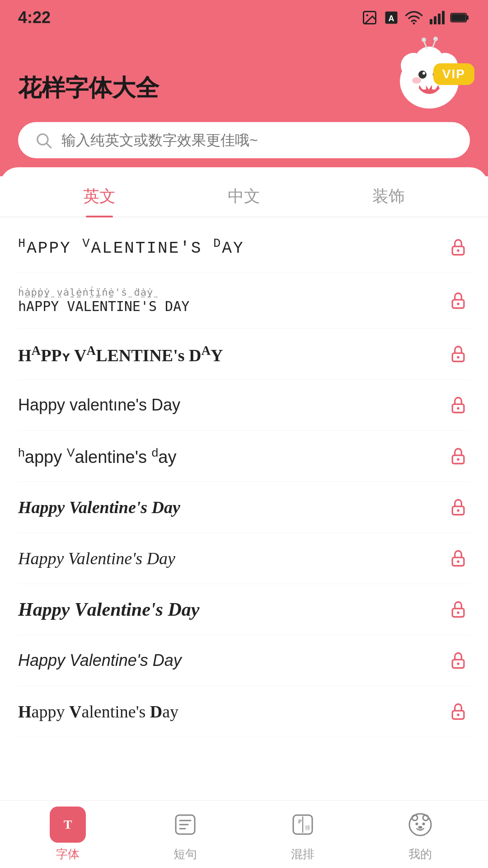  I want to click on font-text: Happy valentıne's Day, so click(232, 405).